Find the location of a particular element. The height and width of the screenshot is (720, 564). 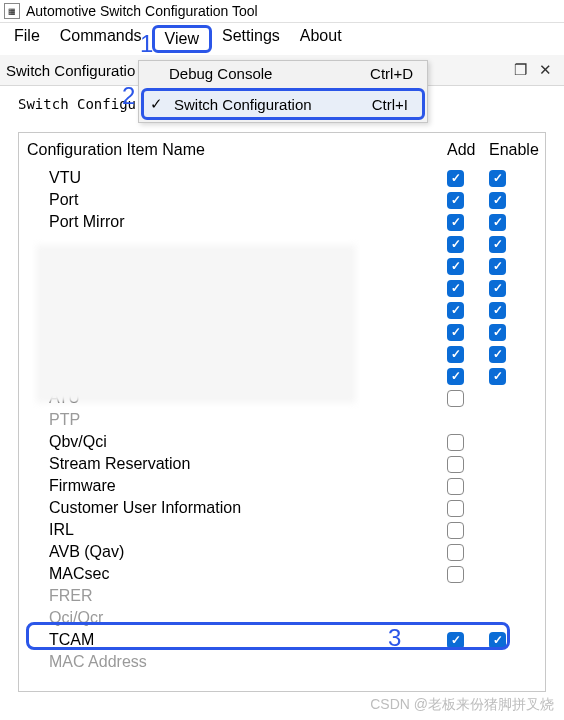

config-row: Stream Reservation is located at coordinates (282, 464).